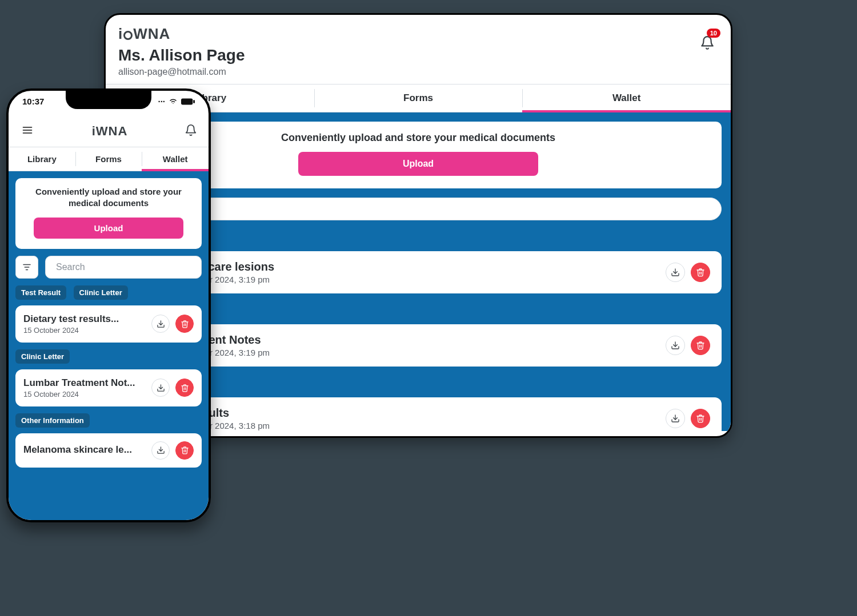 The height and width of the screenshot is (616, 857). Describe the element at coordinates (191, 131) in the screenshot. I see `notifications-button` at that location.